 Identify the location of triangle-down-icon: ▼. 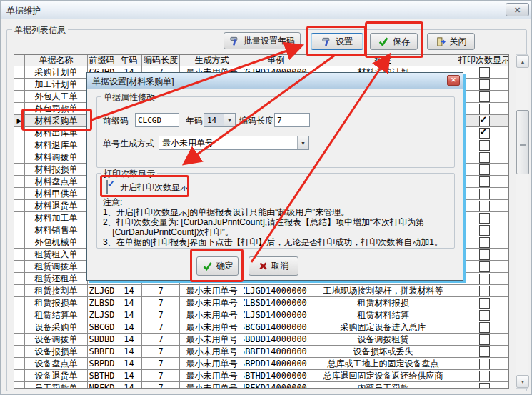
(523, 381).